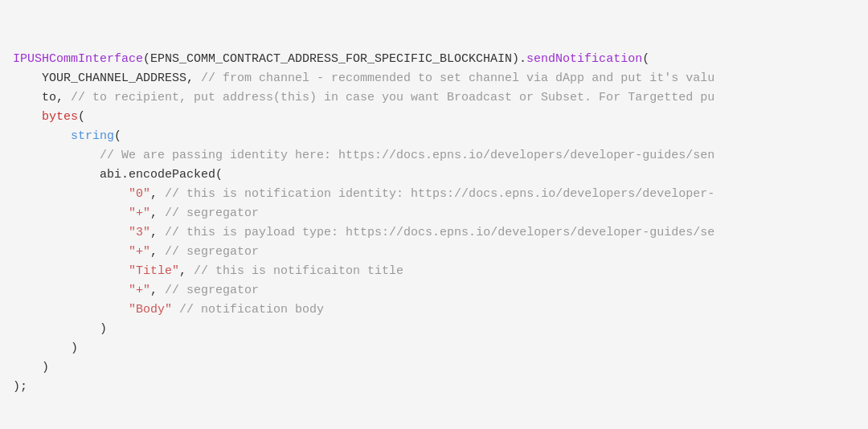 This screenshot has width=868, height=429. What do you see at coordinates (154, 272) in the screenshot?
I see `code-segment: "Title"` at bounding box center [154, 272].